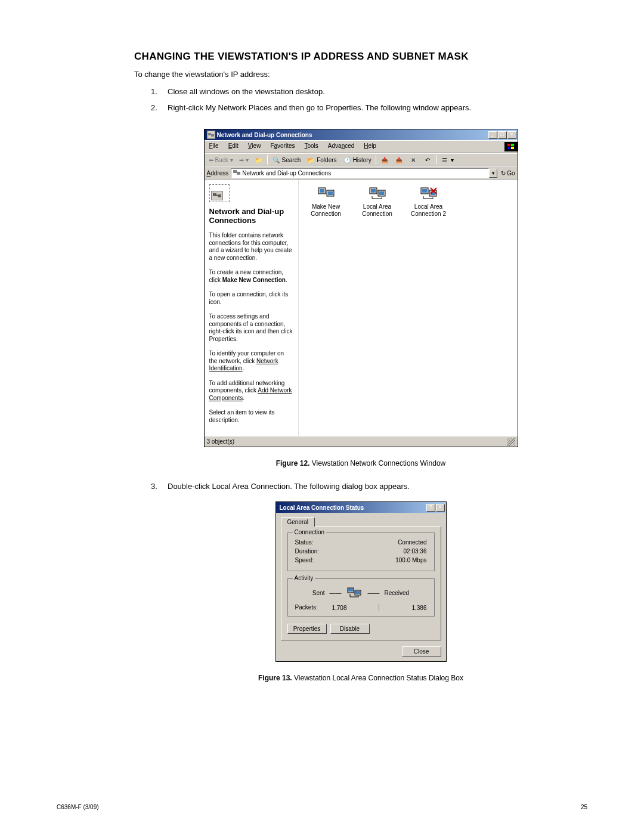  What do you see at coordinates (399, 160) in the screenshot?
I see `copy-to-button: 📤` at bounding box center [399, 160].